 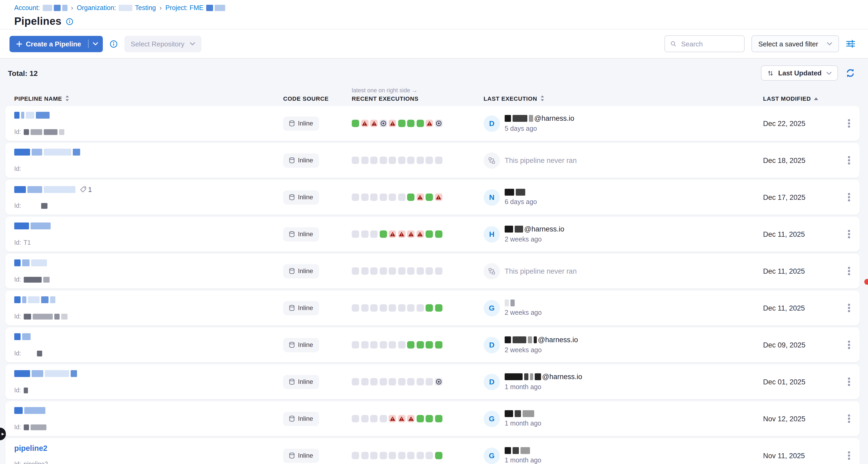 I want to click on sort-dropdown: Last Updated, so click(x=799, y=73).